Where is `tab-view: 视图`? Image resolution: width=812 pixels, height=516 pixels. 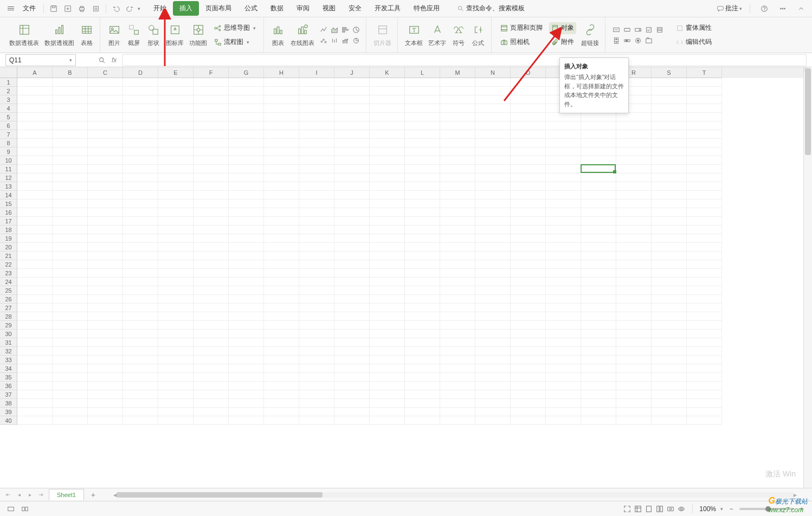 tab-view: 视图 is located at coordinates (329, 9).